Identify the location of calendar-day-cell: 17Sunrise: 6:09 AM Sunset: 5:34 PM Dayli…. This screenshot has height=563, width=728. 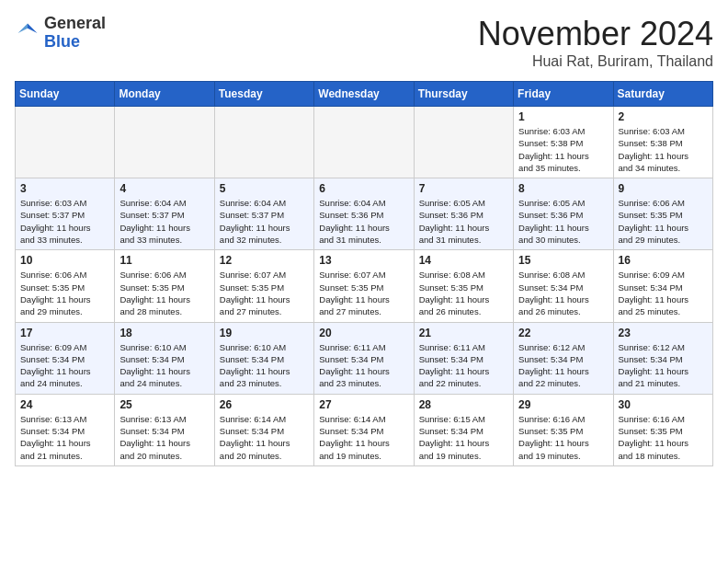
(65, 358).